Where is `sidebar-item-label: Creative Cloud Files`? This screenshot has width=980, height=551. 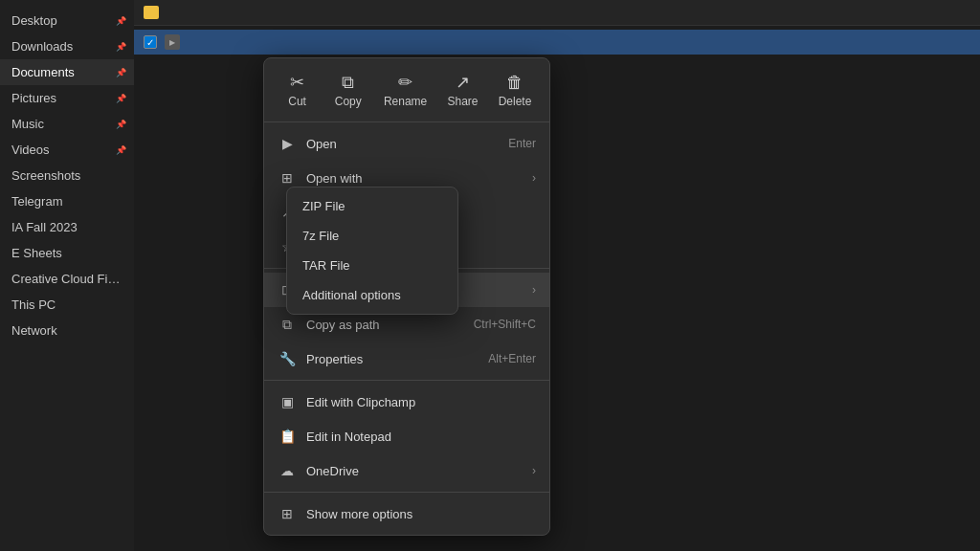 sidebar-item-label: Creative Cloud Files is located at coordinates (67, 279).